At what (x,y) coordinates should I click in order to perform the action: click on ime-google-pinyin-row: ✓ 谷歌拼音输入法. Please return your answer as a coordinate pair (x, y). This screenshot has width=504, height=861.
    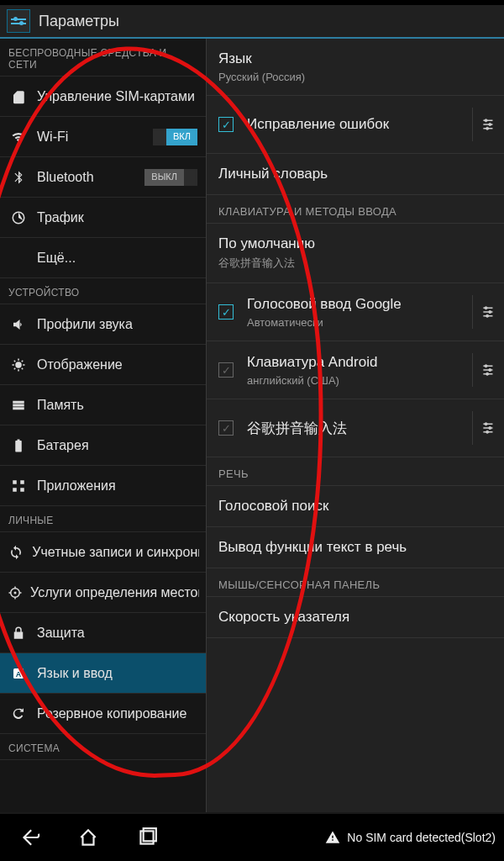
    Looking at the image, I should click on (355, 429).